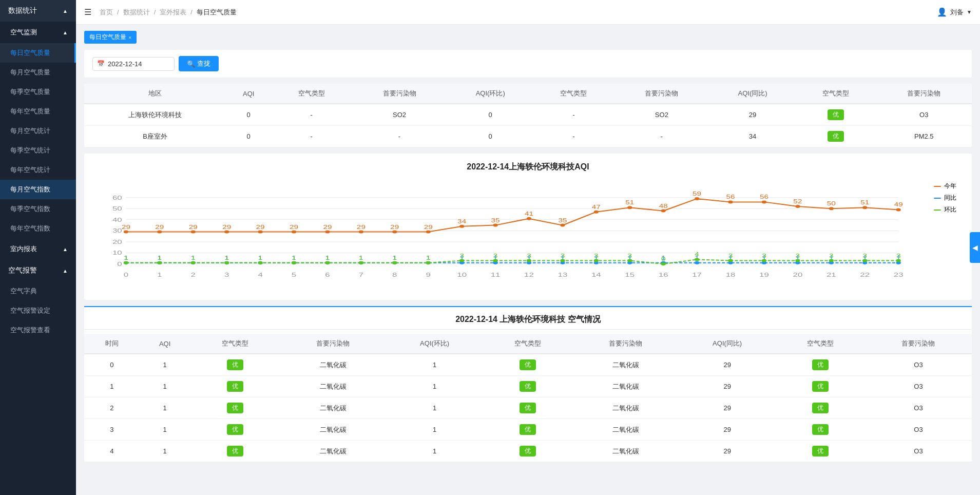  I want to click on breadcrumb-outdoor: 室外报表, so click(173, 12).